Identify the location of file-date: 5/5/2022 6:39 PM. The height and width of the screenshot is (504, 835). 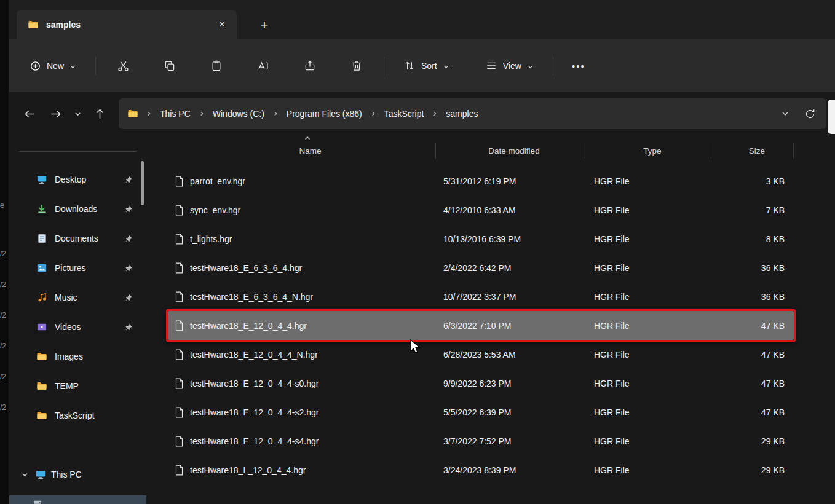
(510, 412).